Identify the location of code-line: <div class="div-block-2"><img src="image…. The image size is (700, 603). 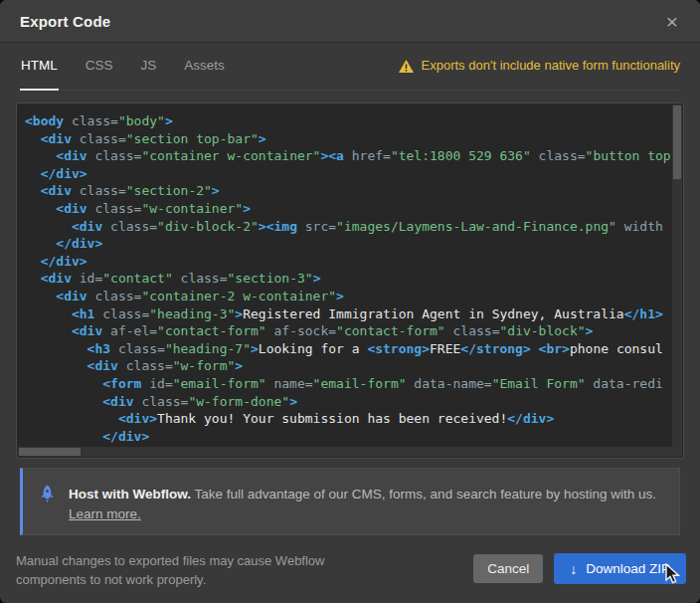
(347, 227).